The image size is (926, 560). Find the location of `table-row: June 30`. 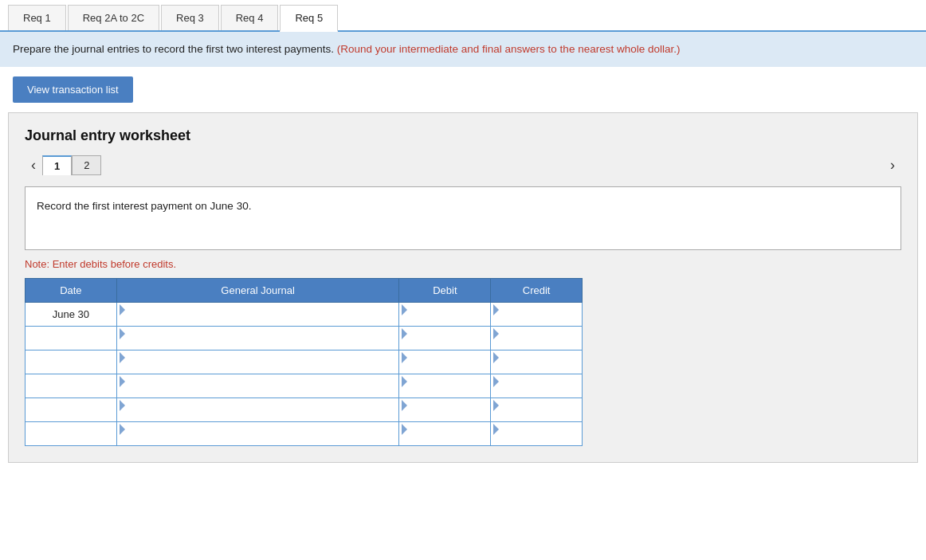

table-row: June 30 is located at coordinates (304, 315).